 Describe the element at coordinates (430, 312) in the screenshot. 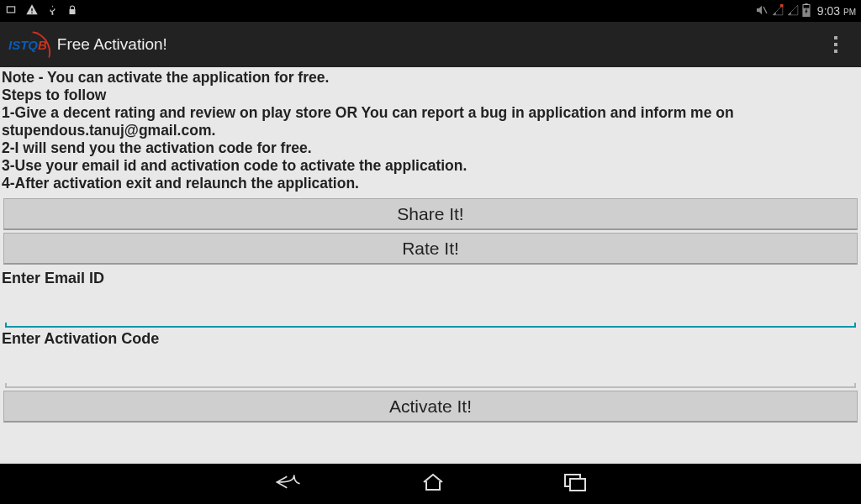

I see `email-input` at that location.